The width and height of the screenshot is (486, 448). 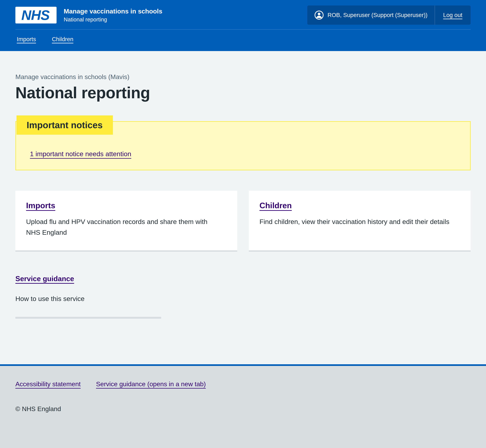 I want to click on nhs-logo-text: NHS, so click(x=36, y=15).